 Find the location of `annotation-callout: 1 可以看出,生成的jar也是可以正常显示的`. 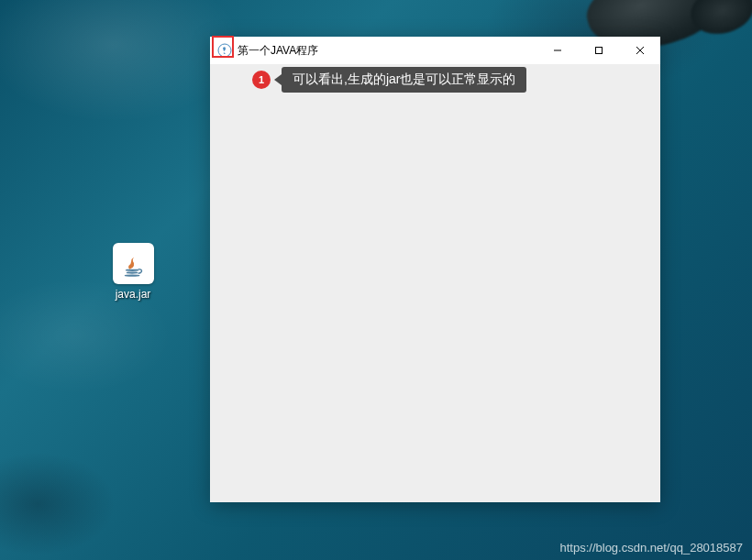

annotation-callout: 1 可以看出,生成的jar也是可以正常显示的 is located at coordinates (389, 80).